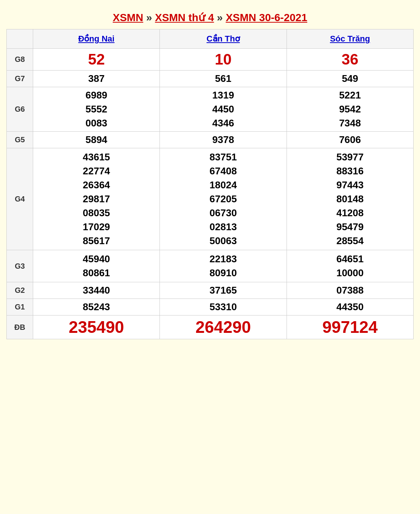 The height and width of the screenshot is (514, 420). What do you see at coordinates (210, 109) in the screenshot?
I see `g6-row: G6 6989 5552 0083 1319 4450 4346` at bounding box center [210, 109].